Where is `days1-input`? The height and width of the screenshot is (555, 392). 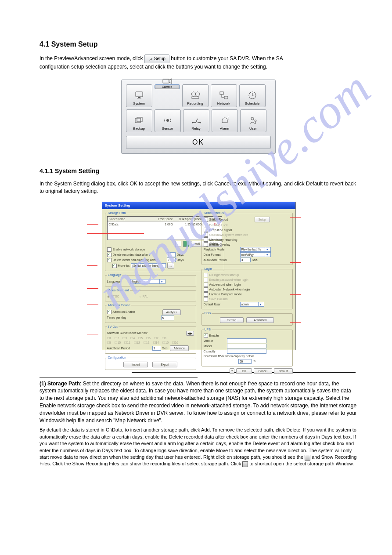
days1-input is located at coordinates (171, 255).